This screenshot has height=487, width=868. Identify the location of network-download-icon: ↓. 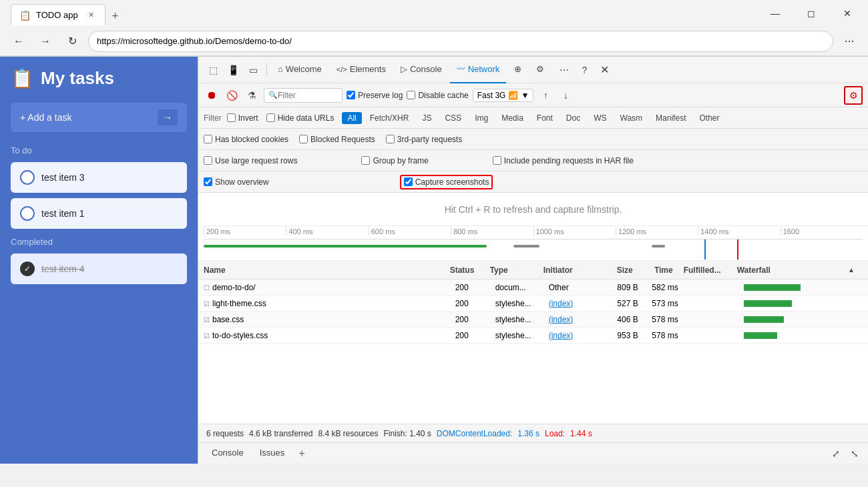
(566, 95).